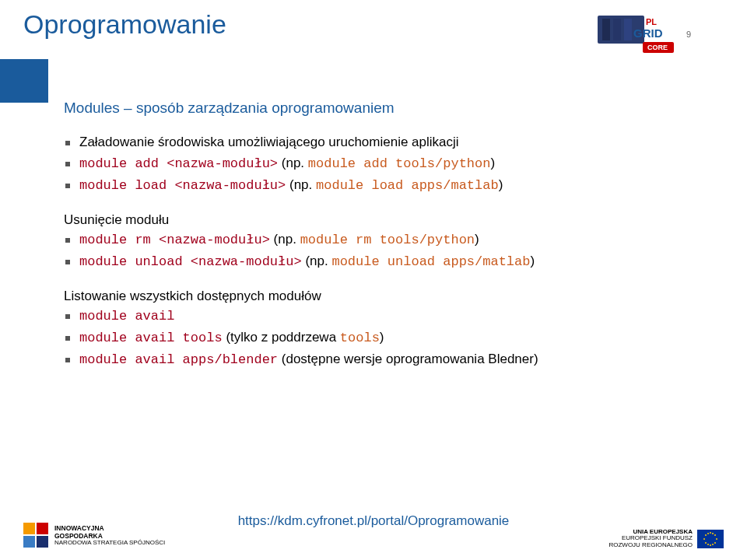  What do you see at coordinates (648, 33) in the screenshot?
I see `svg-text: GRID` at bounding box center [648, 33].